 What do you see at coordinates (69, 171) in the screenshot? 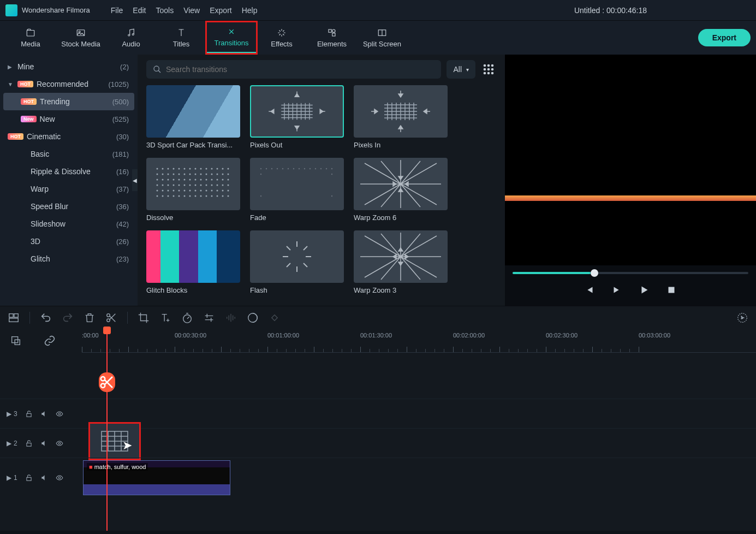
I see `sidebar-item-ripple: Ripple & Dissolve(16)` at bounding box center [69, 171].